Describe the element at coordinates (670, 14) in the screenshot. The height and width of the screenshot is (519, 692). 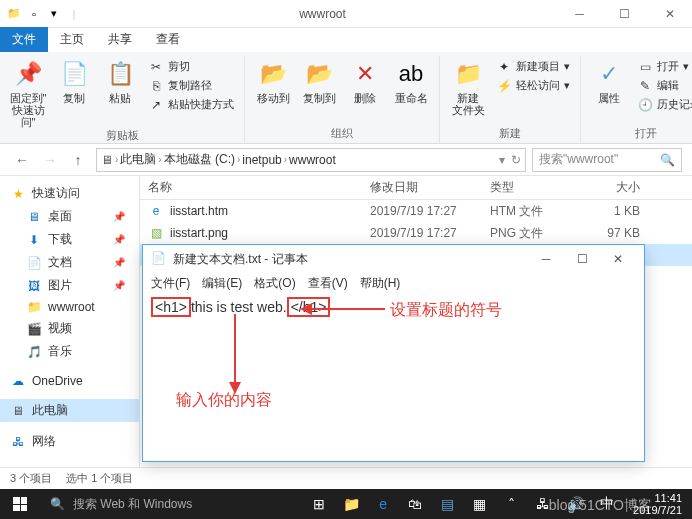
I see `close-button: ✕` at that location.